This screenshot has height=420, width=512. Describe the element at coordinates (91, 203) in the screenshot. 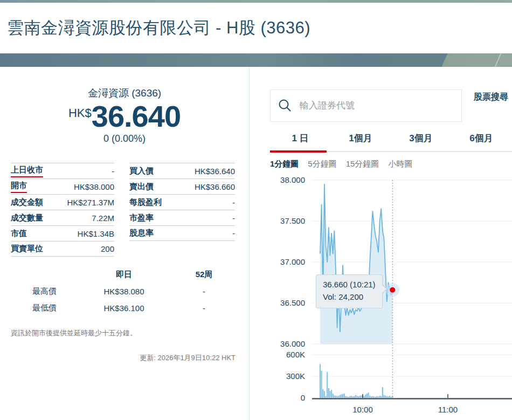

I see `stat-value: HK$271.37M` at that location.